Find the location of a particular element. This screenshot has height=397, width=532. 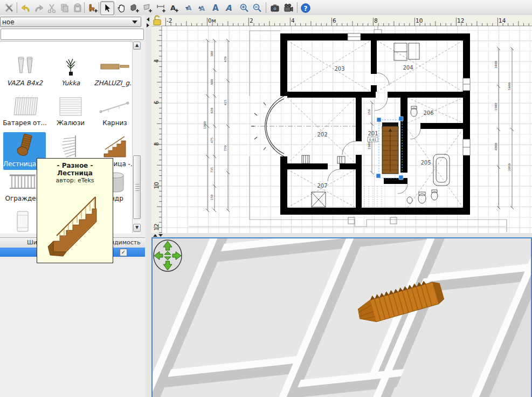

stair-elevation-label: 0,91 is located at coordinates (373, 139).